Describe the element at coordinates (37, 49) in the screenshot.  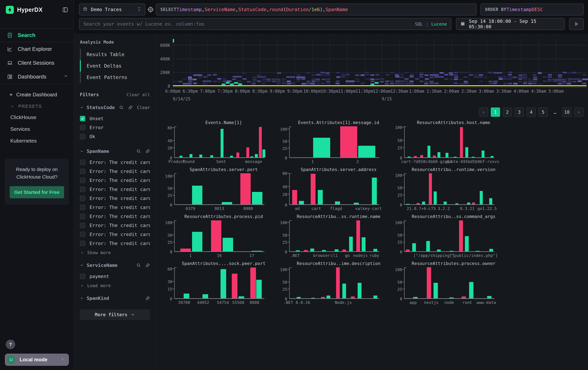
I see `sidebar-item-chart-explorer: Chart Explorer` at that location.